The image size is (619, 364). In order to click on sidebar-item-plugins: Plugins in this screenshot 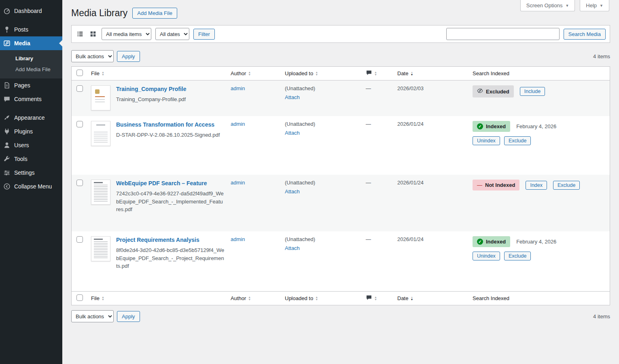, I will do `click(31, 131)`.